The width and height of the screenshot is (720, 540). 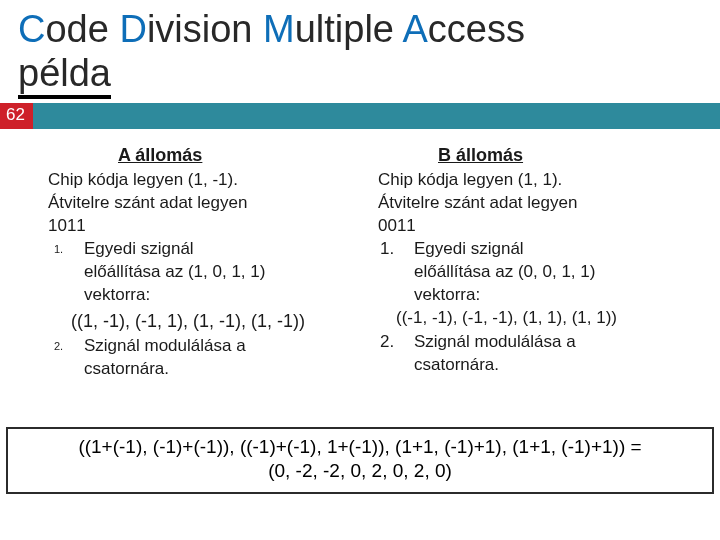 I want to click on station-b-item2-b: csatornára., so click(x=456, y=364).